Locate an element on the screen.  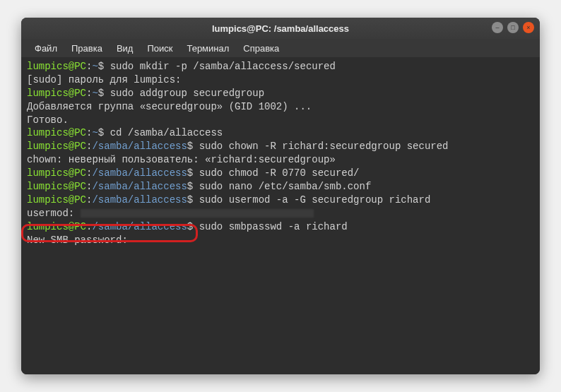
titlebar: lumpics@PC: /samba/allaccess – □ × is located at coordinates (280, 28).